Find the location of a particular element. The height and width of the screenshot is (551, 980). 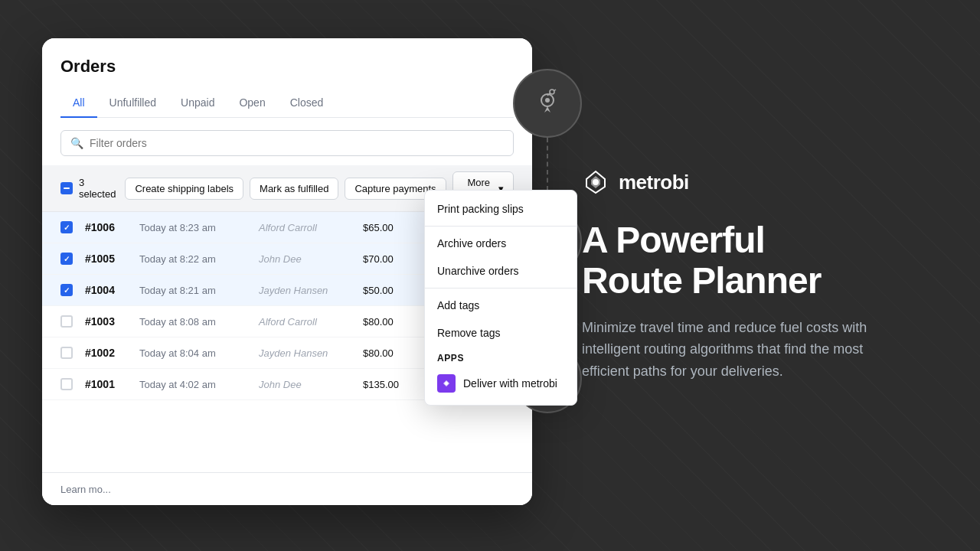

tab-closed: Closed is located at coordinates (307, 103).